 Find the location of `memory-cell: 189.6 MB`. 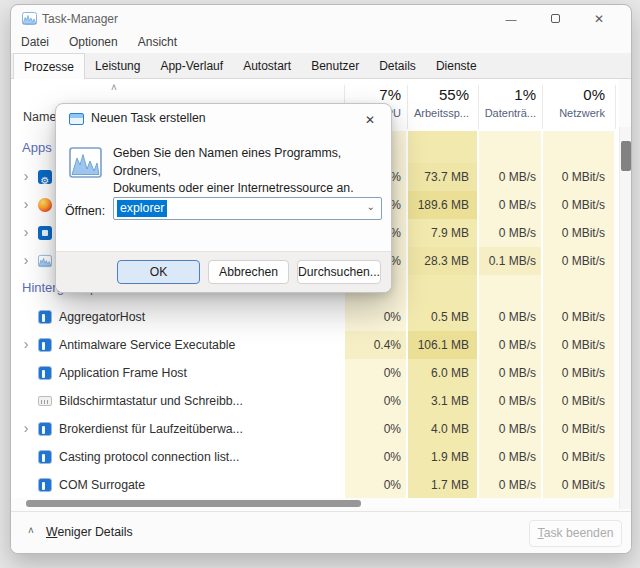

memory-cell: 189.6 MB is located at coordinates (442, 205).